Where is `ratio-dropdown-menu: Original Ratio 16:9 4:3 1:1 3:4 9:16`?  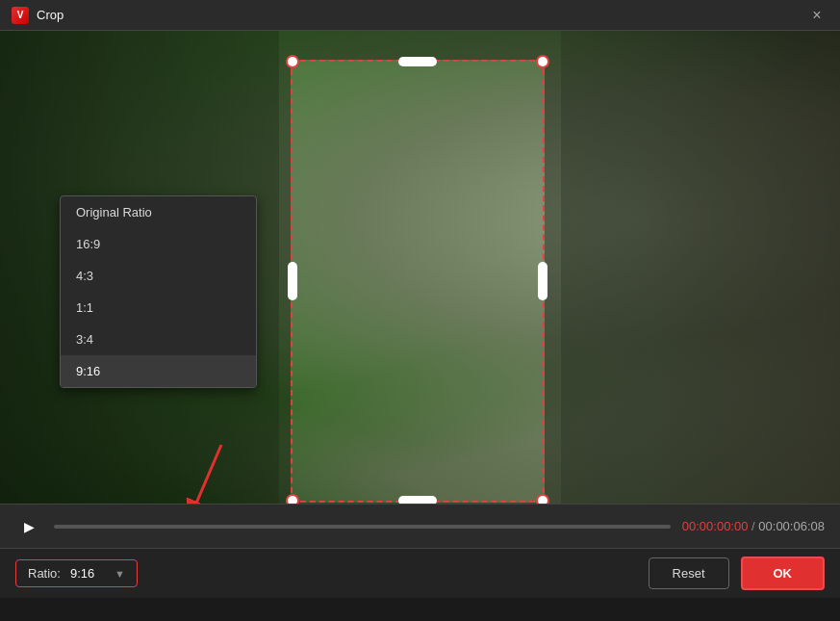
ratio-dropdown-menu: Original Ratio 16:9 4:3 1:1 3:4 9:16 is located at coordinates (158, 292).